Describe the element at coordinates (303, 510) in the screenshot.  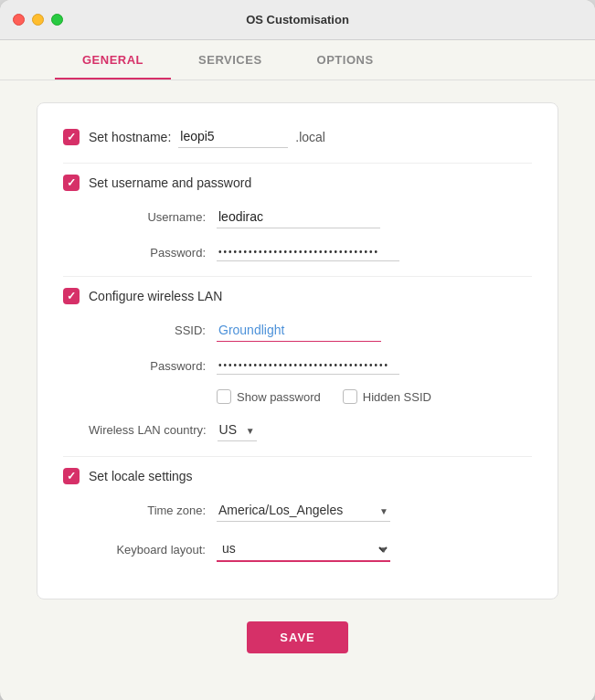
I see `timezone-select: America/Los_Angeles America/New_York Ame…` at that location.